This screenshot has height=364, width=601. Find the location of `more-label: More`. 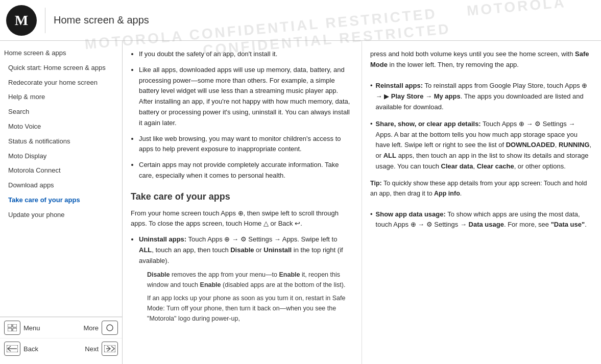

more-label: More is located at coordinates (91, 328).